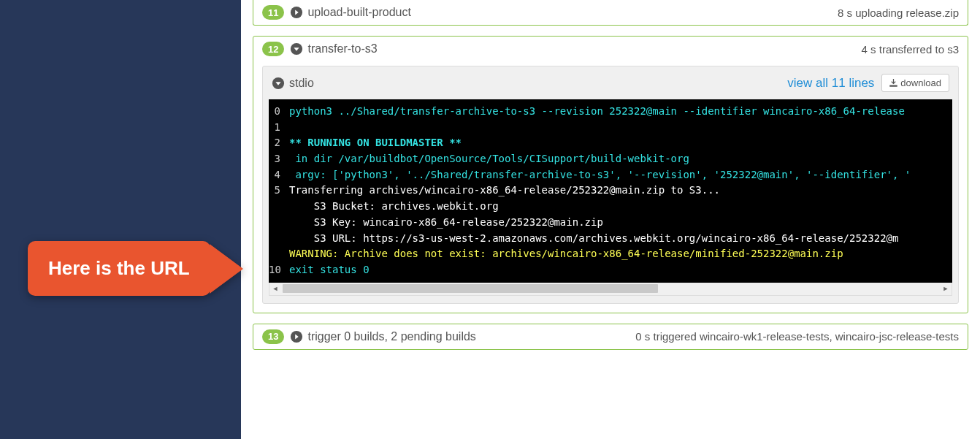 The height and width of the screenshot is (439, 980). What do you see at coordinates (946, 289) in the screenshot?
I see `scroll-right-arrow: ►` at bounding box center [946, 289].